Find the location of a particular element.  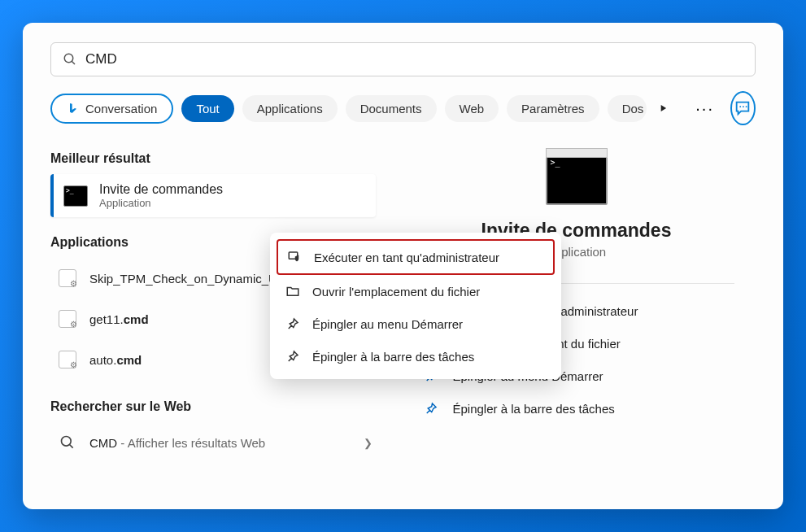

bing-chat-button is located at coordinates (743, 108).